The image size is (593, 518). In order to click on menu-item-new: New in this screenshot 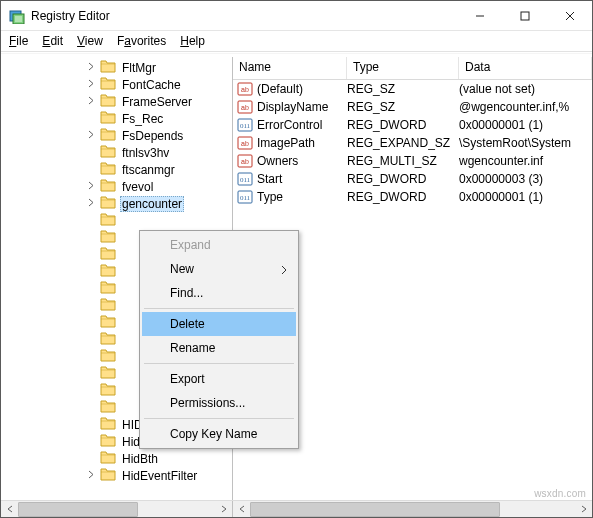, I will do `click(219, 269)`.